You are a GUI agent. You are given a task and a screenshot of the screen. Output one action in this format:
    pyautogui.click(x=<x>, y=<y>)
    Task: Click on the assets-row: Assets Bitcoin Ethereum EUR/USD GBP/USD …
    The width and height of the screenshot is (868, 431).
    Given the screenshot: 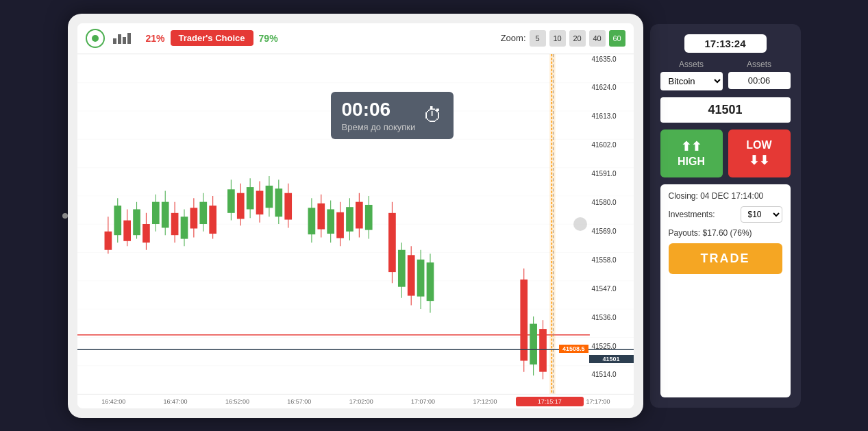 What is the action you would take?
    pyautogui.click(x=726, y=75)
    